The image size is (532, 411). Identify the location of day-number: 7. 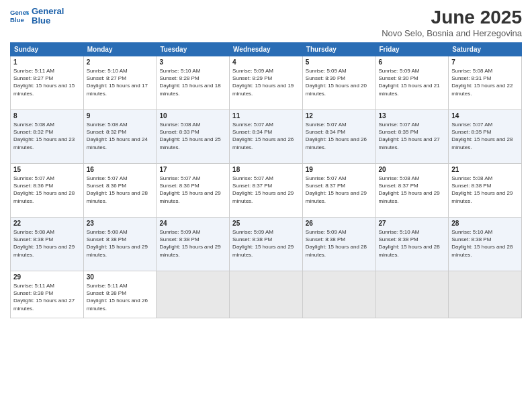
(485, 62).